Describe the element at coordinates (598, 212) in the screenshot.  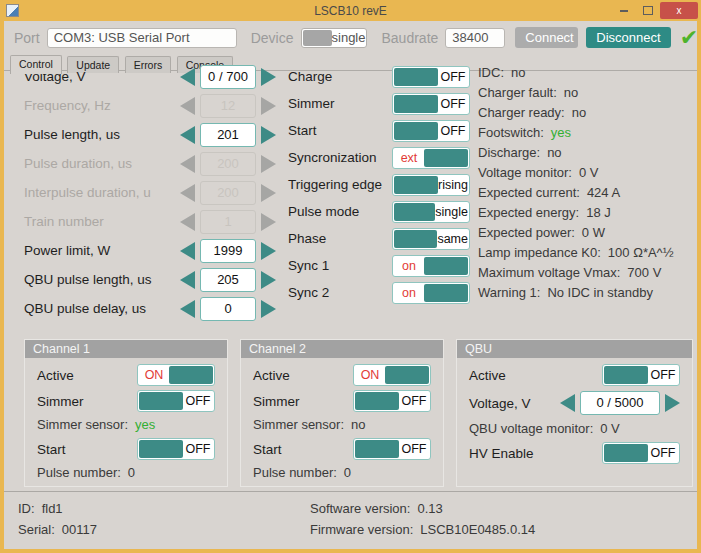
I see `status-value: 18 J` at that location.